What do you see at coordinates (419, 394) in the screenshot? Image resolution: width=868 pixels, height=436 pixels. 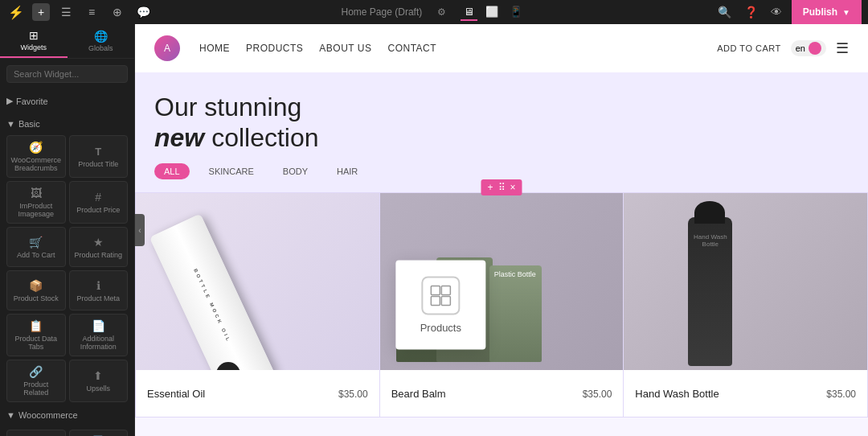 I see `product-name-2: Beard Balm` at bounding box center [419, 394].